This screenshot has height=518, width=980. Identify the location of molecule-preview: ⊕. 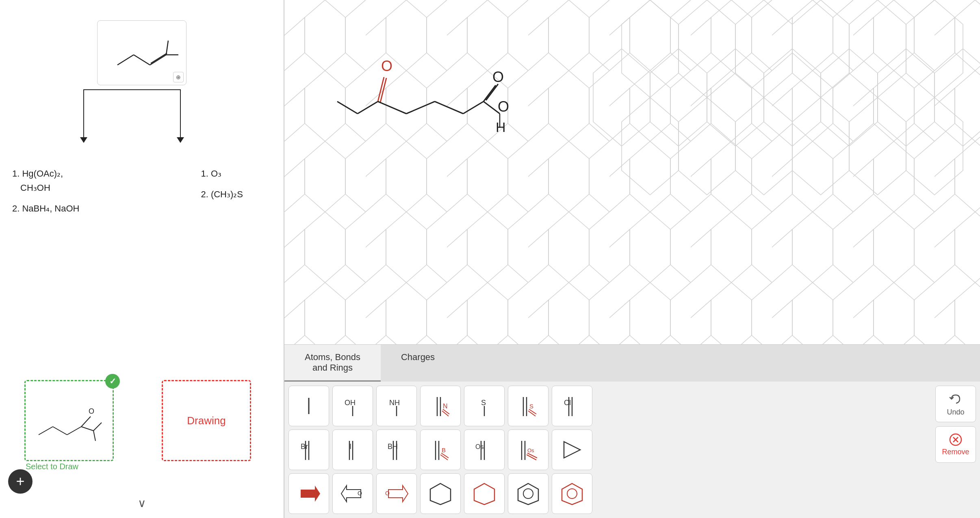
(142, 53).